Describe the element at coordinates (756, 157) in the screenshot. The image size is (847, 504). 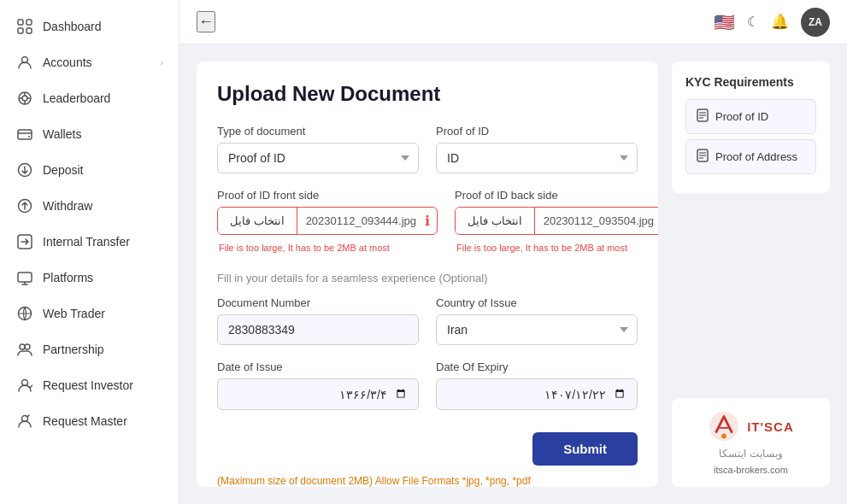
I see `kyc-item-proof-of-address-label: Proof of Address` at that location.